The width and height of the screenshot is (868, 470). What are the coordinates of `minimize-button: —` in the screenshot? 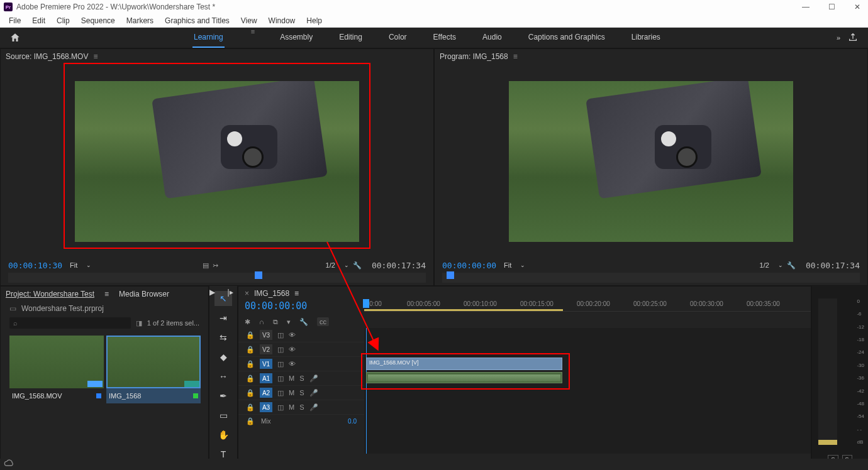 It's located at (806, 7).